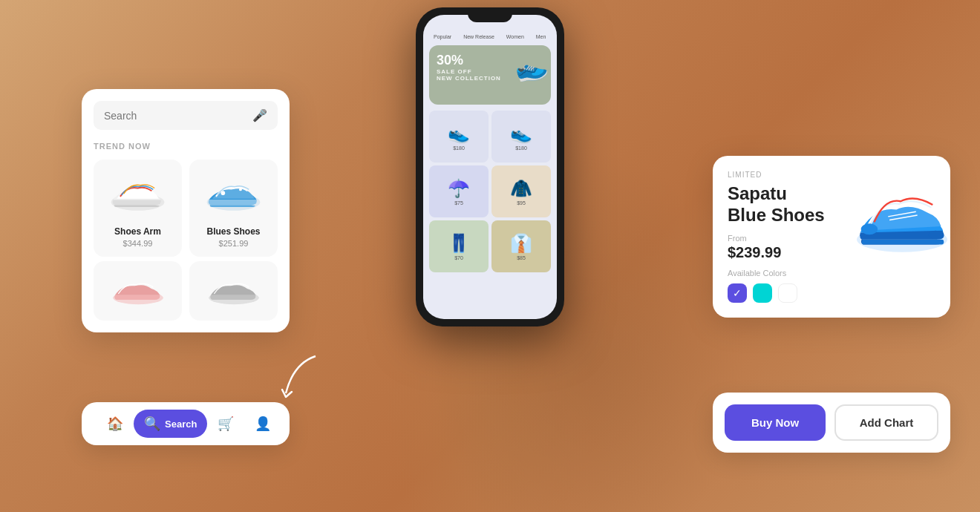 This screenshot has width=980, height=512. Describe the element at coordinates (138, 194) in the screenshot. I see `shoe-arm-image` at that location.